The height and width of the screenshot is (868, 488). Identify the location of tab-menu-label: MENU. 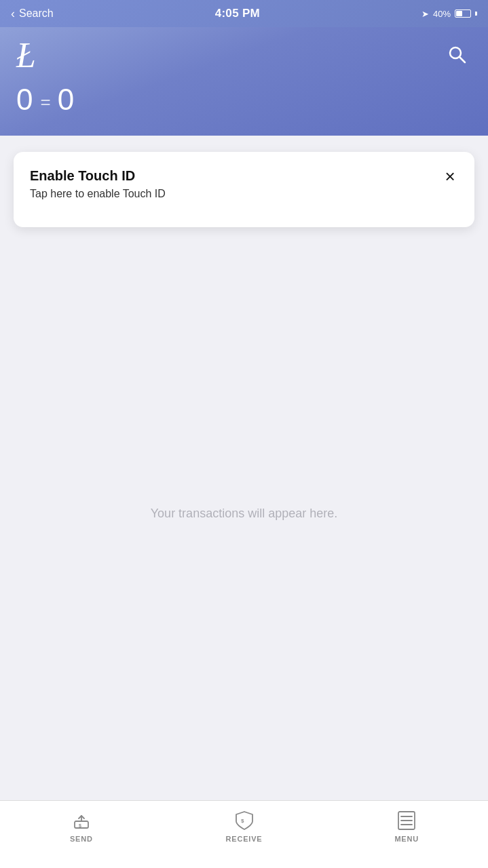
(407, 839).